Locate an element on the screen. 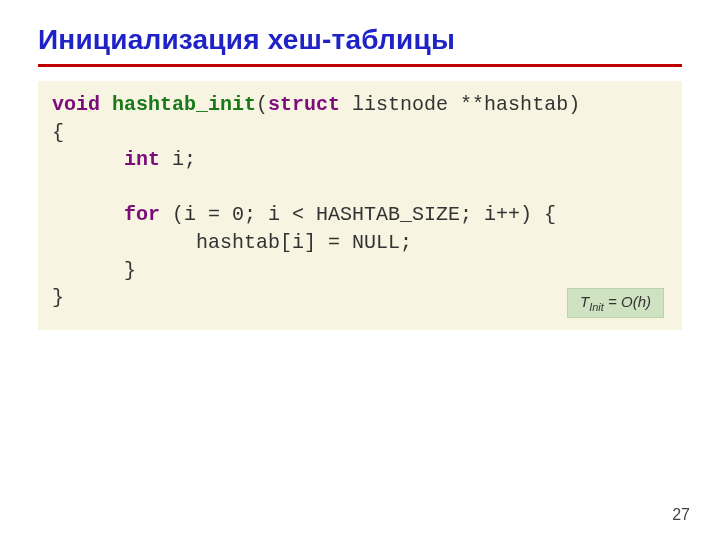 Image resolution: width=720 pixels, height=540 pixels. complexity-badge: TInit = O(h) is located at coordinates (616, 303).